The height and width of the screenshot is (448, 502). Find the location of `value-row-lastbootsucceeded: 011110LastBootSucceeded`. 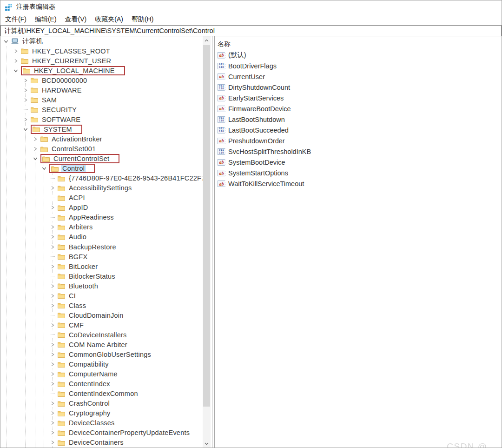

value-row-lastbootsucceeded: 011110LastBootSucceeded is located at coordinates (360, 130).